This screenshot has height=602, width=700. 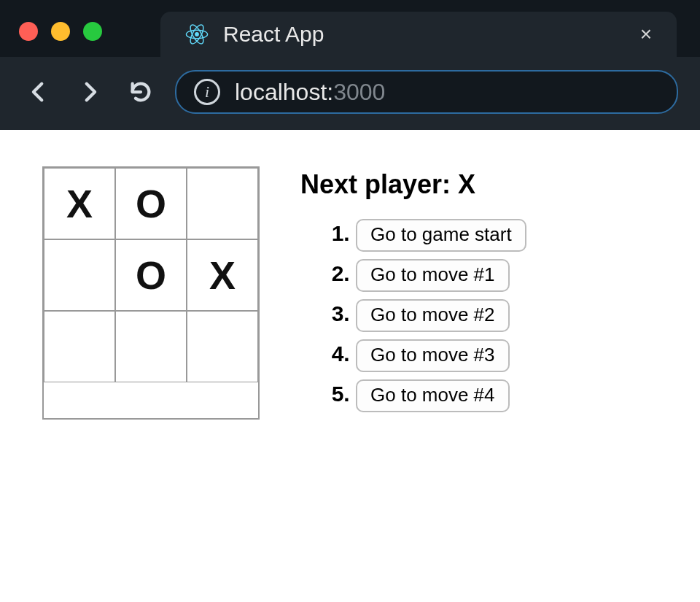 I want to click on url-port: 3000, so click(x=359, y=92).